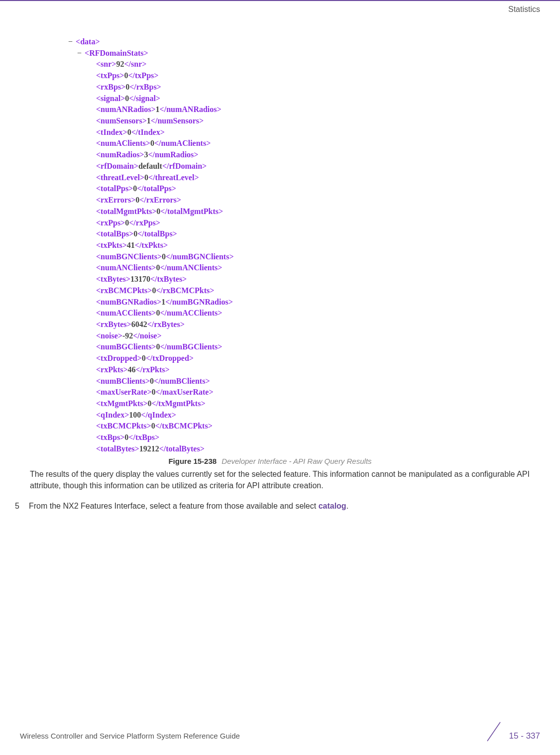  I want to click on xml-line: <numSensors>1</numSensors>, so click(179, 121).